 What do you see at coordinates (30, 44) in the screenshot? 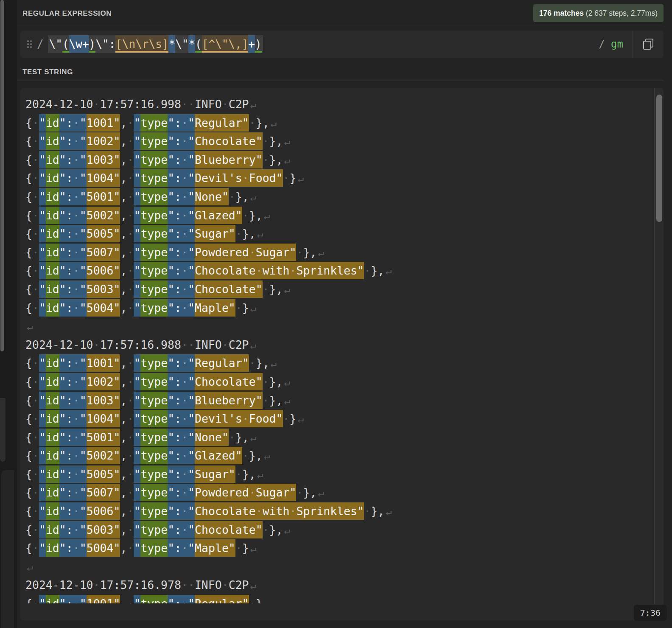
I see `drag-handle-icon` at bounding box center [30, 44].